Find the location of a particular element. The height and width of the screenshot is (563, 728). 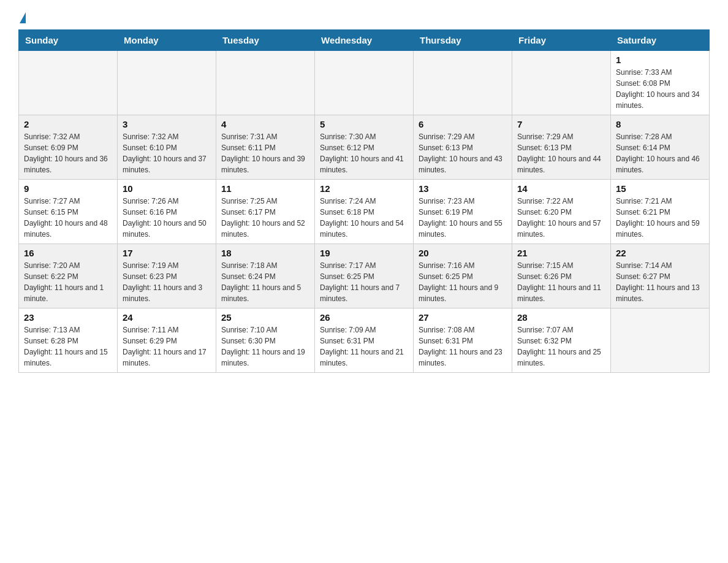

weekday-header-friday: Friday is located at coordinates (561, 40).